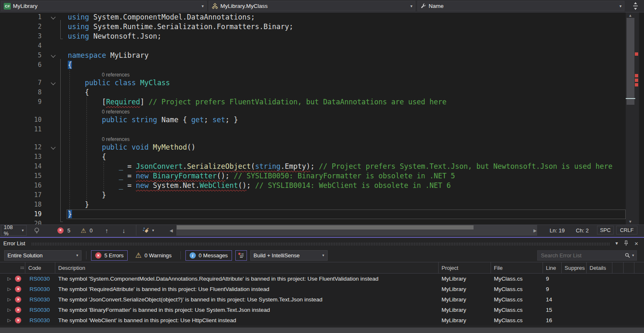  I want to click on code-text: [Required] // Project prefers FluentVali…, so click(257, 102).